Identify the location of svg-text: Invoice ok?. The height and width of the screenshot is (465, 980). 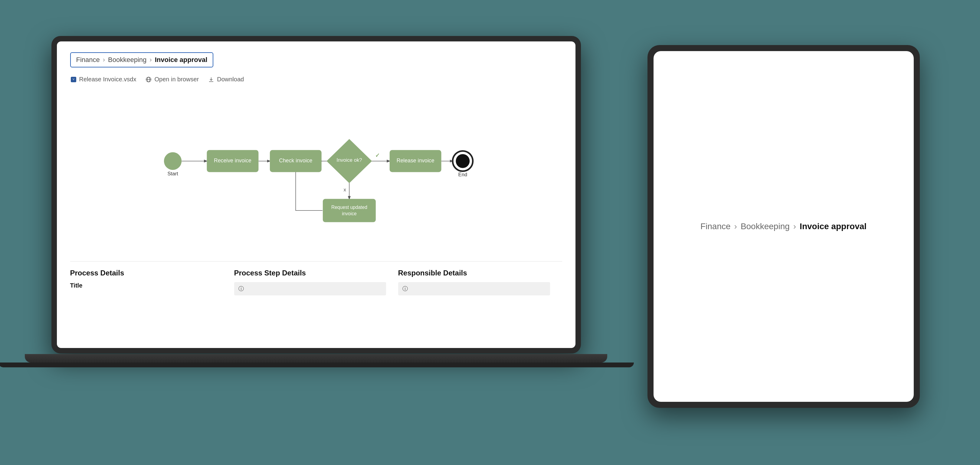
(349, 160).